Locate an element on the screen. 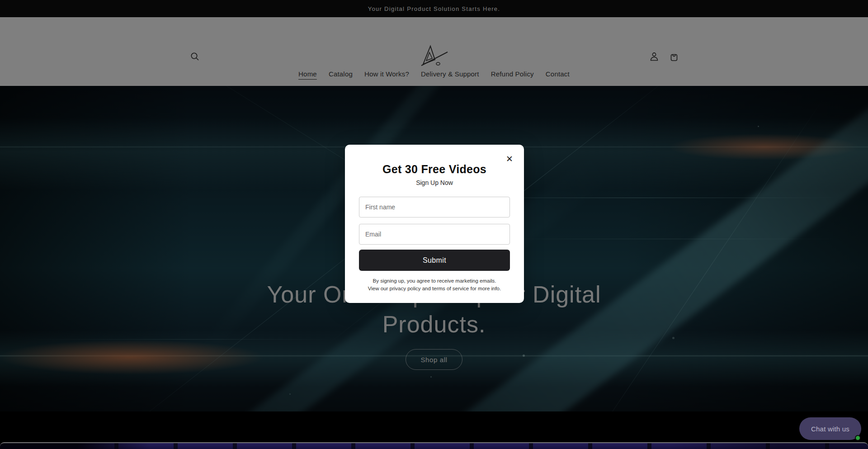  online-status-dot is located at coordinates (858, 438).